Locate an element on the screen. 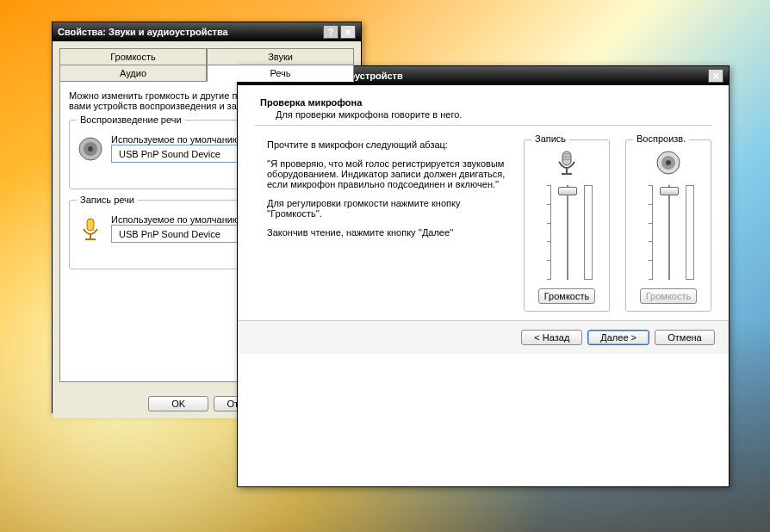 This screenshot has width=770, height=532. help-button: ? is located at coordinates (331, 32).